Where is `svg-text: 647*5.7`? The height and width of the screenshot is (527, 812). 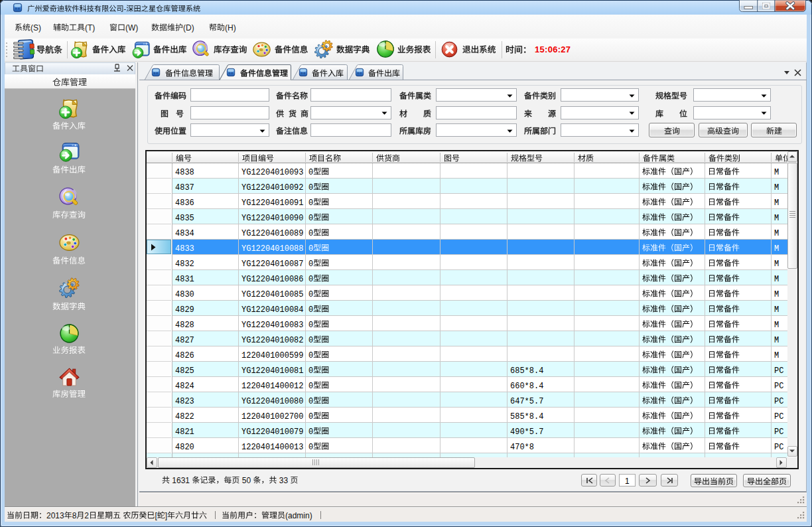 svg-text: 647*5.7 is located at coordinates (527, 401).